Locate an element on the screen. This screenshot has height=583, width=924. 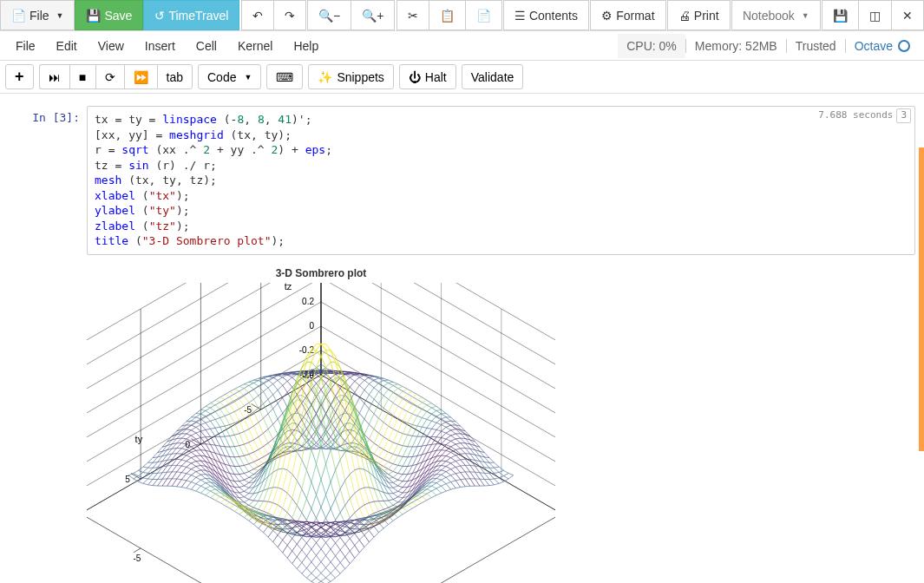
menu-help: Help is located at coordinates (305, 46).